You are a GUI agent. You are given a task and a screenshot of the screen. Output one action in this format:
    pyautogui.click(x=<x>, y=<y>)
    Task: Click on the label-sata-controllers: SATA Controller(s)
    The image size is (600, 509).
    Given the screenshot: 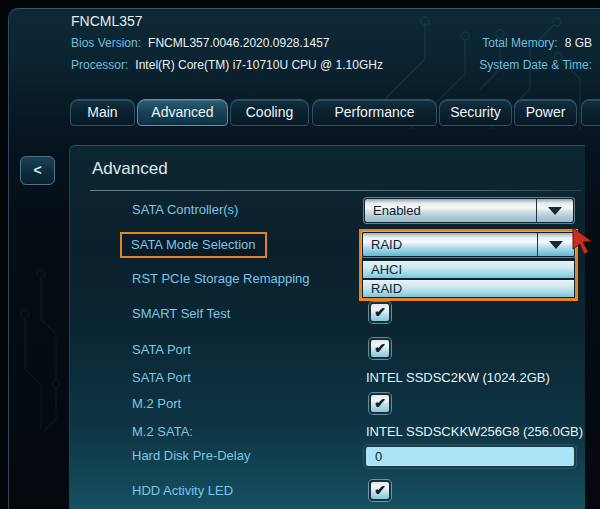 What is the action you would take?
    pyautogui.click(x=185, y=210)
    